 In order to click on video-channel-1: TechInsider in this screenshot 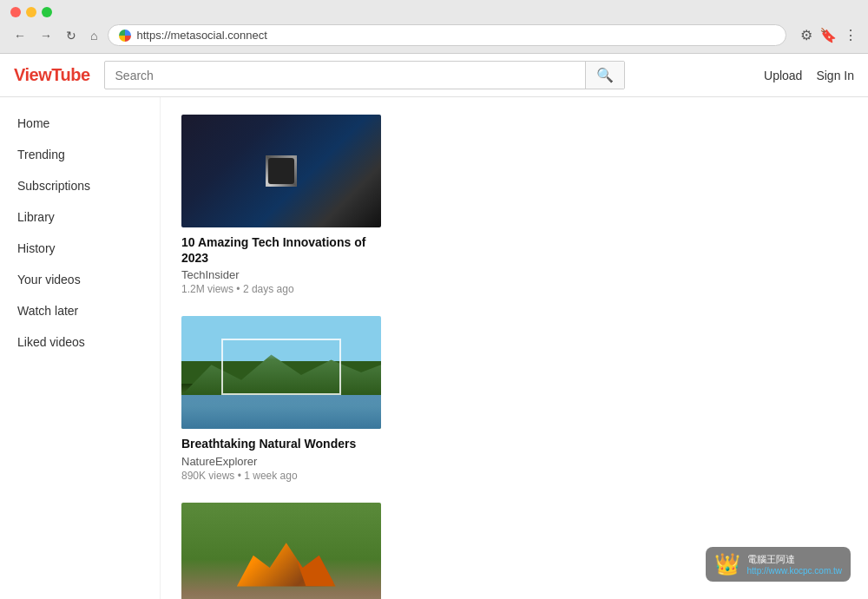, I will do `click(281, 274)`.